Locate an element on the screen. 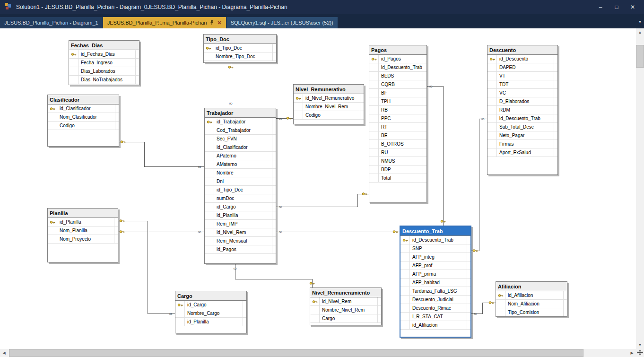  table-Clasificador: Clasificadorid_ClasificadorNom_Clasifica… is located at coordinates (83, 121).